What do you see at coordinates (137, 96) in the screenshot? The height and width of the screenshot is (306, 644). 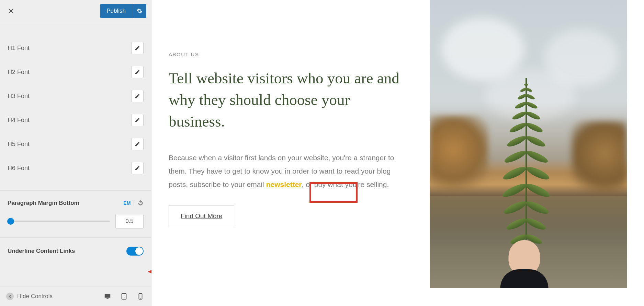 I see `edit-h3-button` at bounding box center [137, 96].